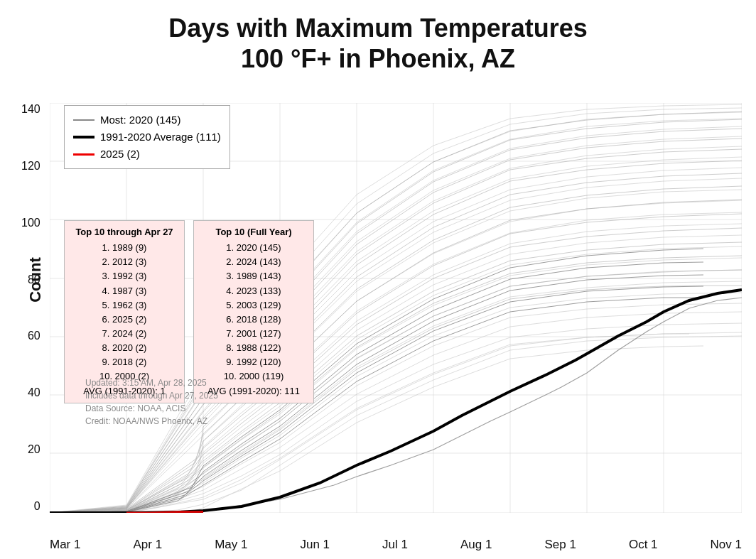 The image size is (756, 559). I want to click on y-label-80: 80, so click(34, 280).